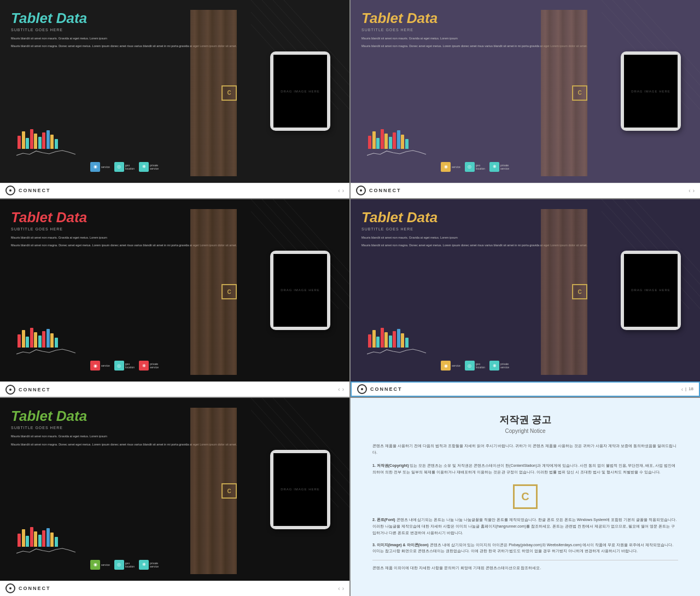  Describe the element at coordinates (300, 91) in the screenshot. I see `tablet-area-1: DRAG IMAGE HERE` at that location.